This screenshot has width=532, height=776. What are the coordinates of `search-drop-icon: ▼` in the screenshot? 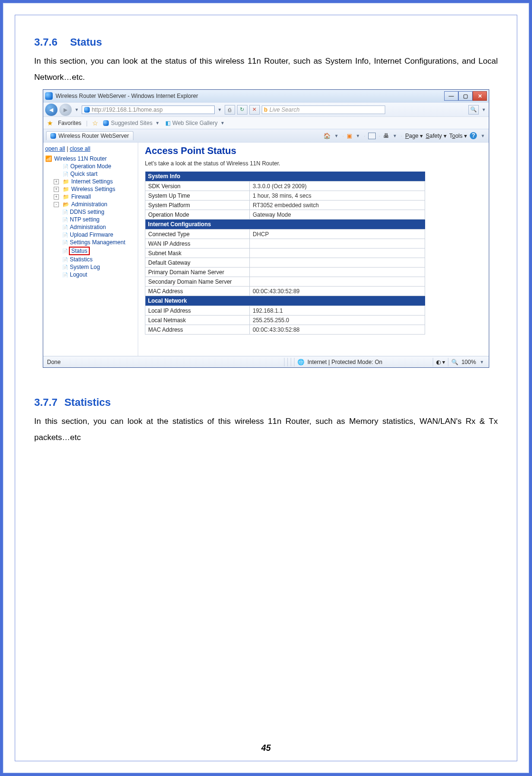 It's located at (484, 110).